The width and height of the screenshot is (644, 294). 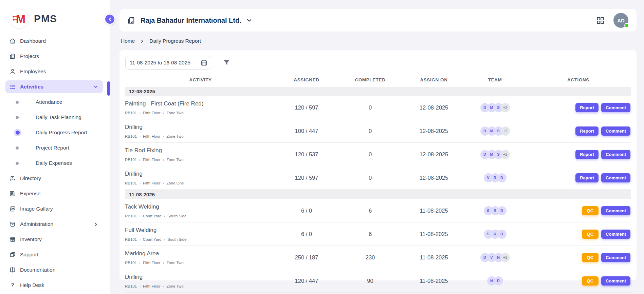 What do you see at coordinates (378, 195) in the screenshot?
I see `date-group-row: 11-08-2025` at bounding box center [378, 195].